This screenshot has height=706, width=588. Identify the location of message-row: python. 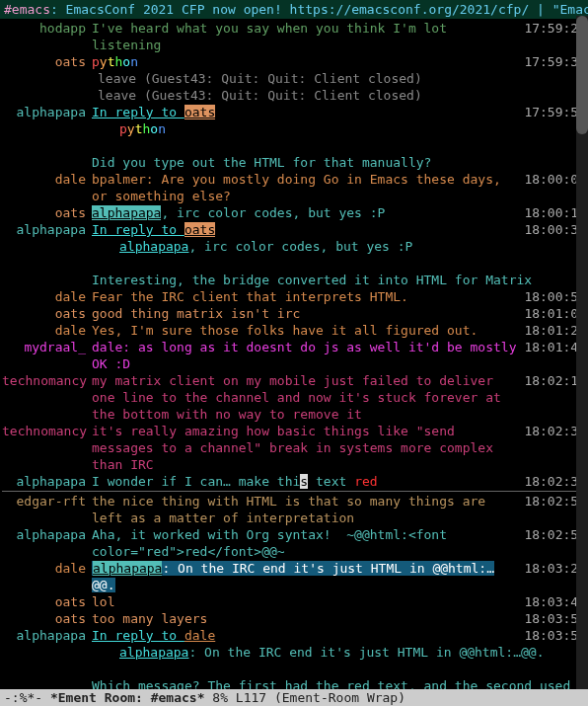
(294, 128).